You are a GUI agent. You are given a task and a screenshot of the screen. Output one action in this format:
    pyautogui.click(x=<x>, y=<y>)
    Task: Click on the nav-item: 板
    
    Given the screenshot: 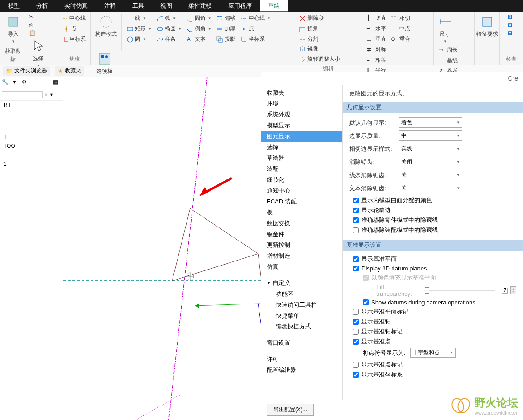 What is the action you would take?
    pyautogui.click(x=302, y=212)
    